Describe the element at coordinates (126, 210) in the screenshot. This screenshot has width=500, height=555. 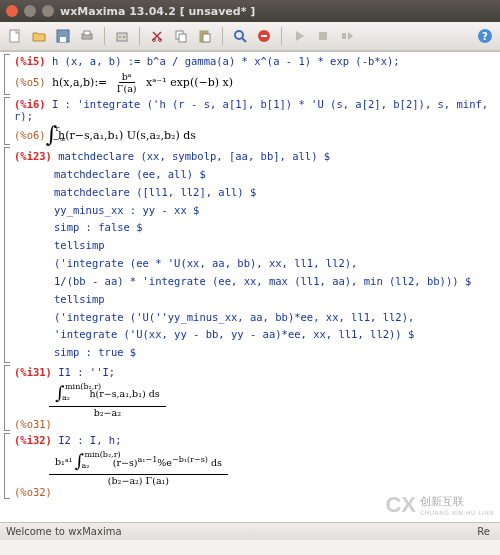
I see `input-code: yy_minus_xx : yy - xx $` at that location.